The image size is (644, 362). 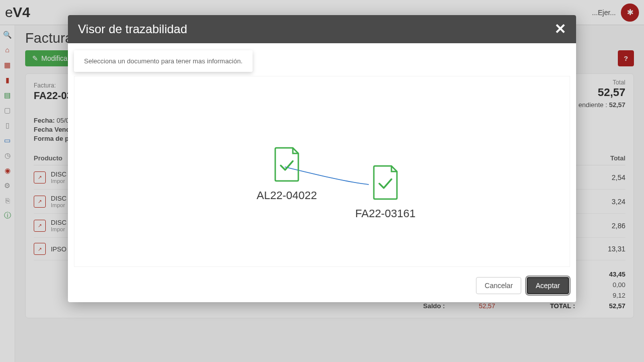 What do you see at coordinates (385, 214) in the screenshot?
I see `node-label: FA22-03161` at bounding box center [385, 214].